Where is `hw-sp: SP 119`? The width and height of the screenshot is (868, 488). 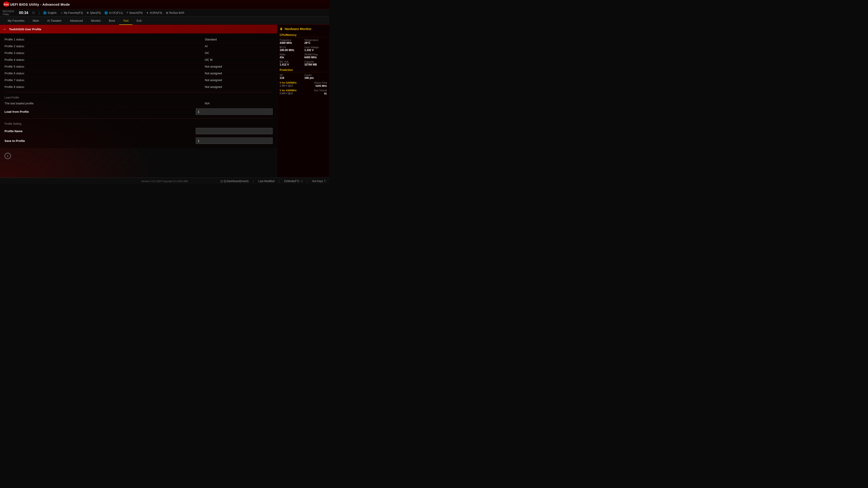 hw-sp: SP 119 is located at coordinates (291, 77).